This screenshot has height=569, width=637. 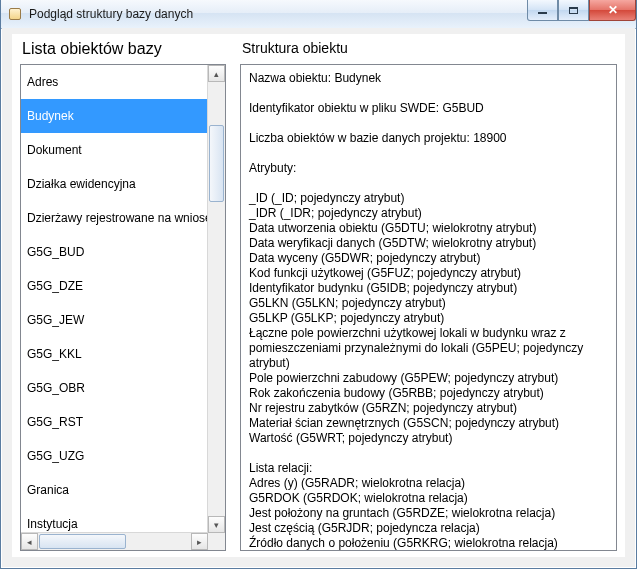 What do you see at coordinates (428, 394) in the screenshot?
I see `detail-line: Rok zakończenia budowy (G5RBB; pojedyncz…` at bounding box center [428, 394].